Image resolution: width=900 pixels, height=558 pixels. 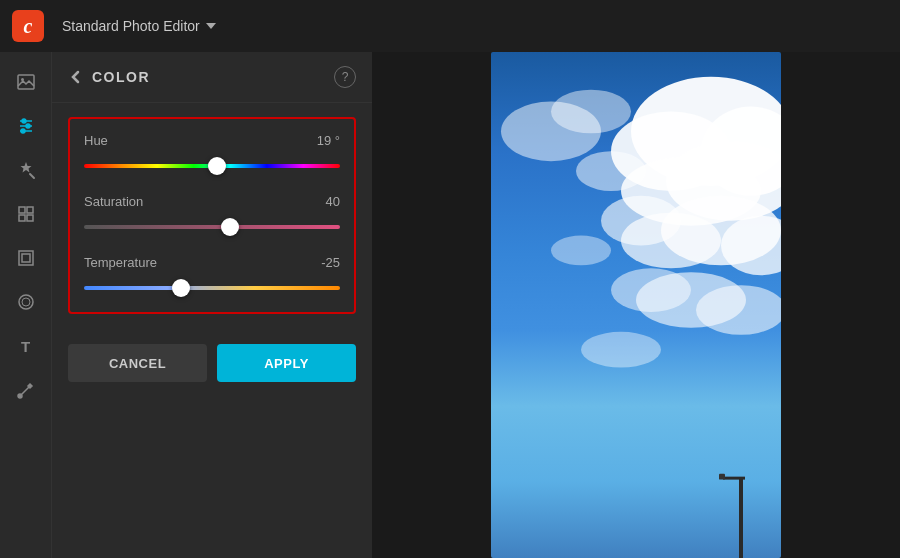 I want to click on cancel-button: CANCEL, so click(x=138, y=363).